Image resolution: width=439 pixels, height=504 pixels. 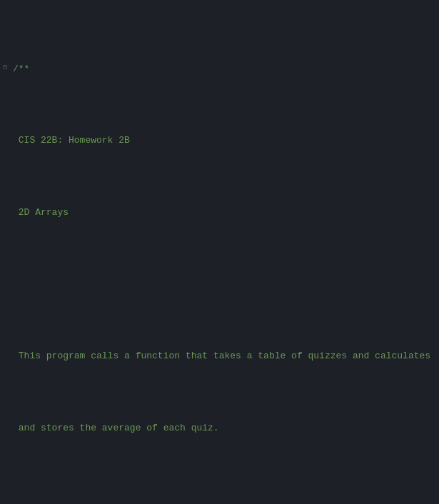 I want to click on code-line-6: and stores the average of each quiz., so click(x=220, y=428).